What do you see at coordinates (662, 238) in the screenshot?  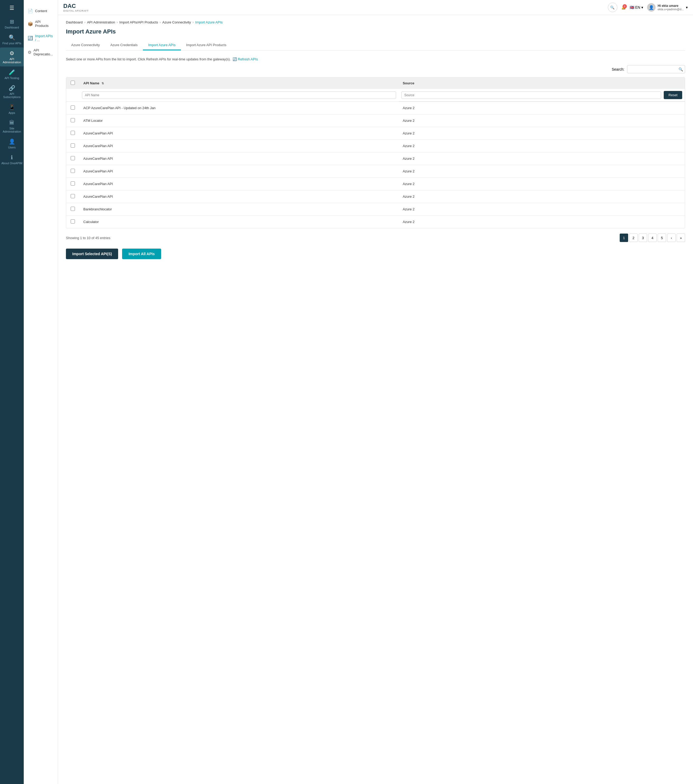 I see `page-btn-5: 5` at bounding box center [662, 238].